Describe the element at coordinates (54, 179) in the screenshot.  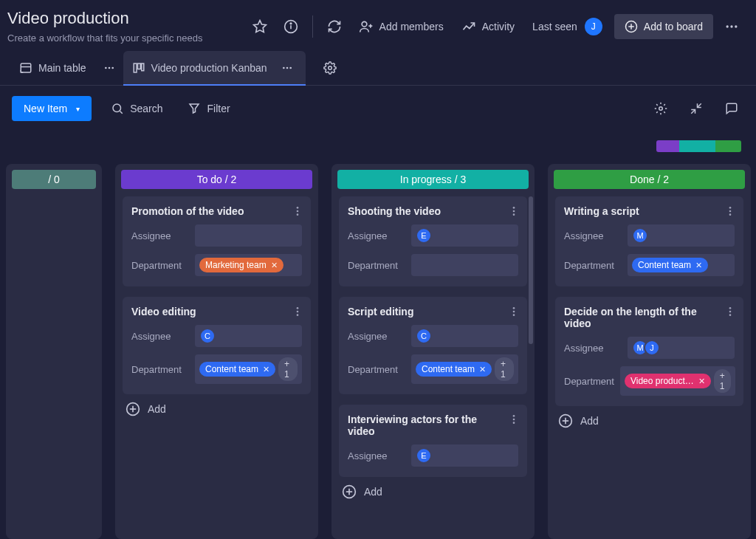
I see `column-header: / 0` at that location.